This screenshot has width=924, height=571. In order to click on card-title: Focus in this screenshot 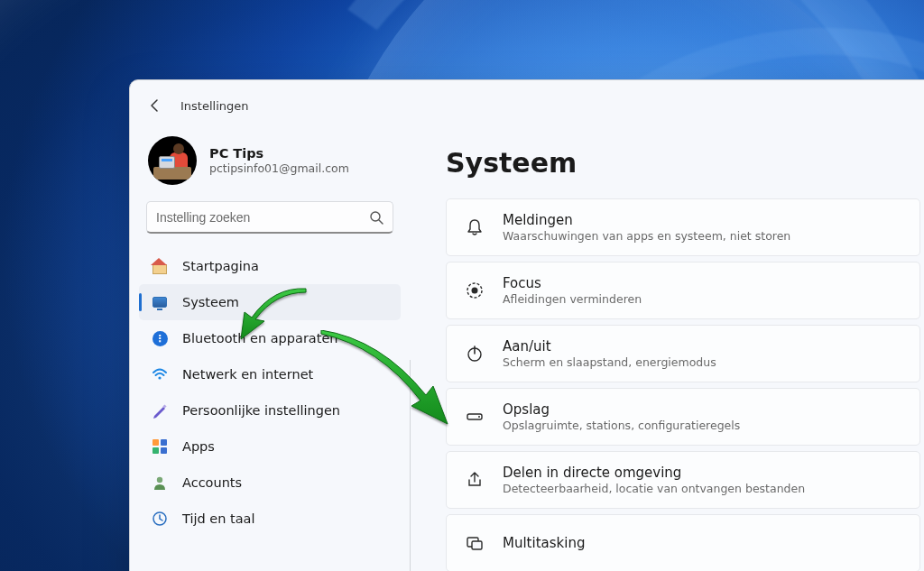, I will do `click(572, 283)`.